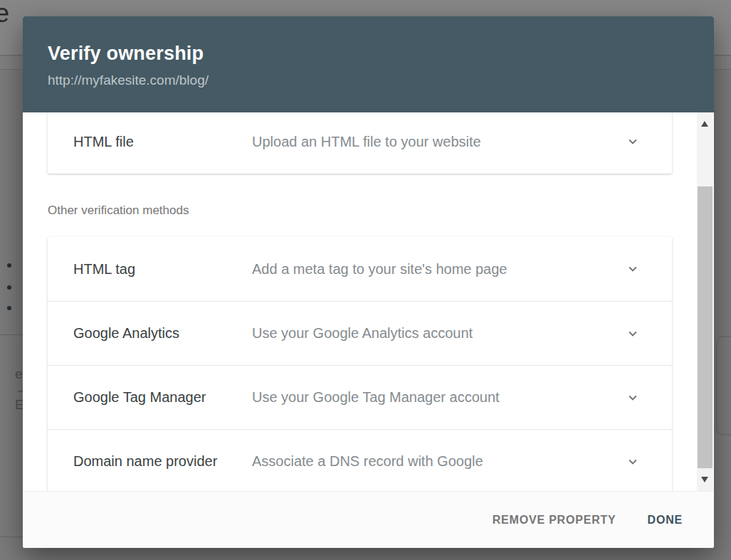 The width and height of the screenshot is (731, 560). I want to click on scrollbar-track, so click(705, 302).